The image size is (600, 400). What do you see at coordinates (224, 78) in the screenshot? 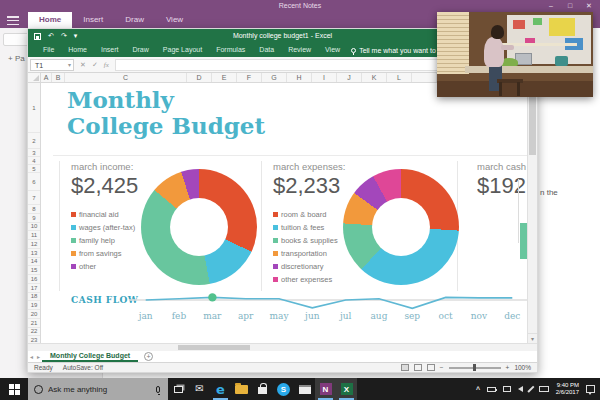
I see `column-header-E: E` at bounding box center [224, 78].